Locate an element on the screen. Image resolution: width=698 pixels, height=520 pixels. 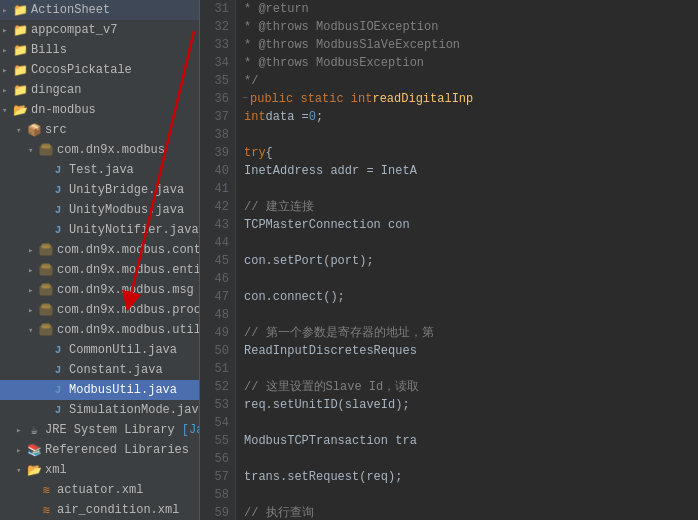
tree-item-label: com.dn9x.modbus.msg is located at coordinates (126, 290).